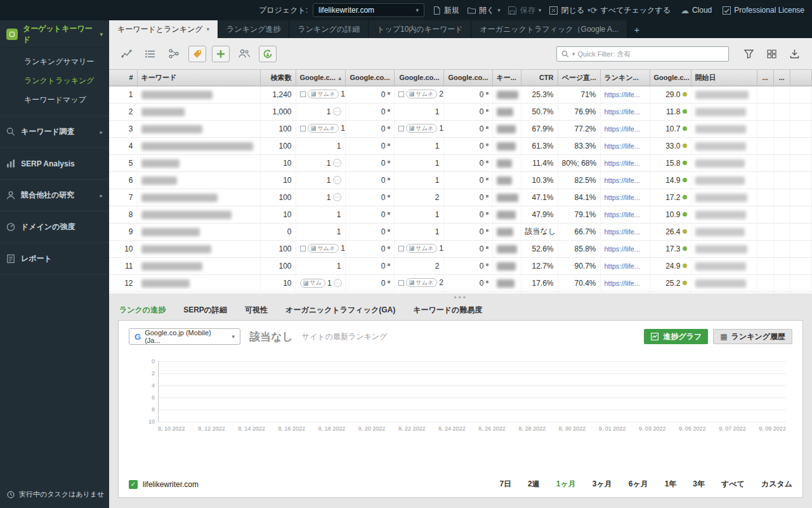  What do you see at coordinates (539, 77) in the screenshot?
I see `column-header-8: CTR` at bounding box center [539, 77].